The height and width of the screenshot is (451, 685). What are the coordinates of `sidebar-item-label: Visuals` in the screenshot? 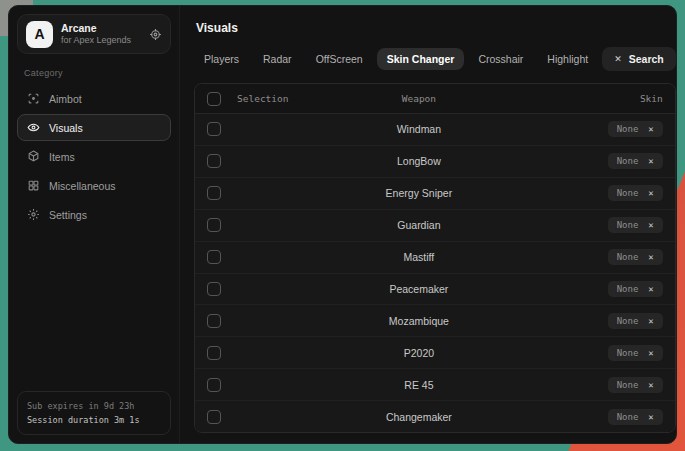 It's located at (66, 128).